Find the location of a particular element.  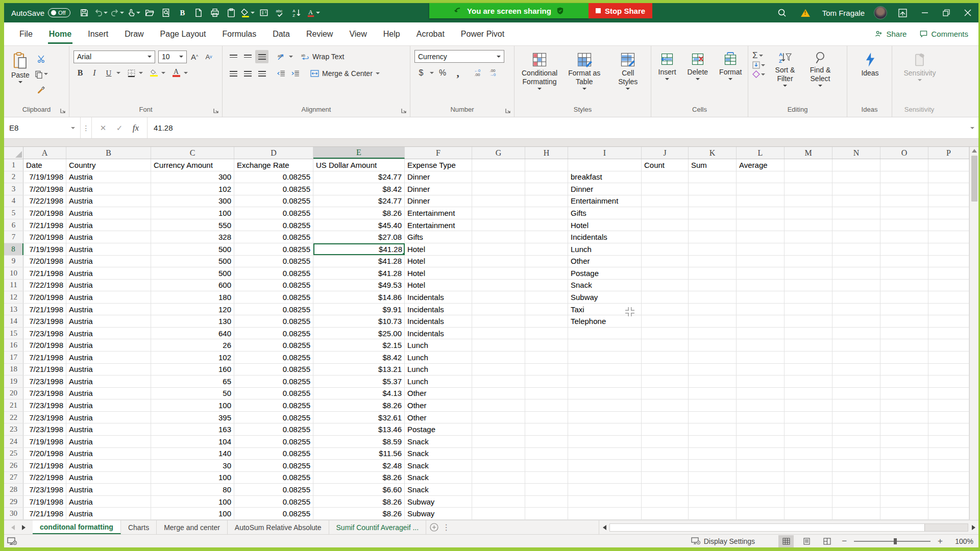

cell-H12 is located at coordinates (547, 297).